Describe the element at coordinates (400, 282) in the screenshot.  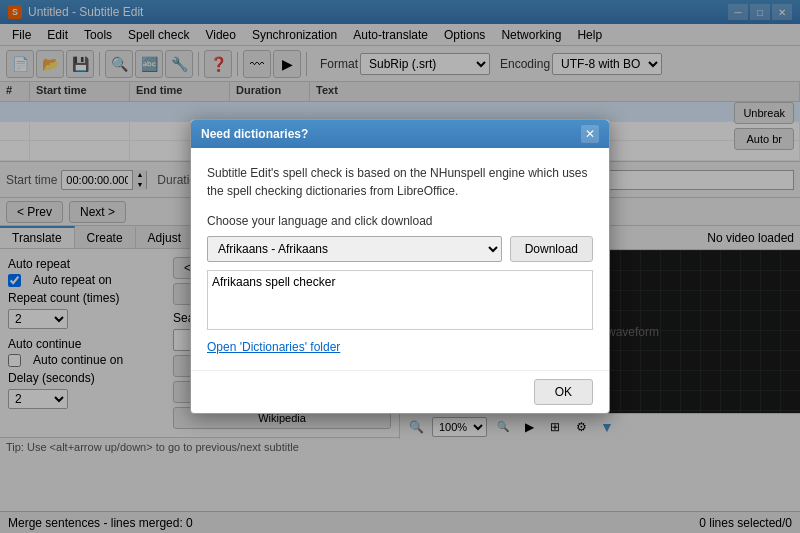
I see `checker-item: Afrikaans spell checker` at that location.